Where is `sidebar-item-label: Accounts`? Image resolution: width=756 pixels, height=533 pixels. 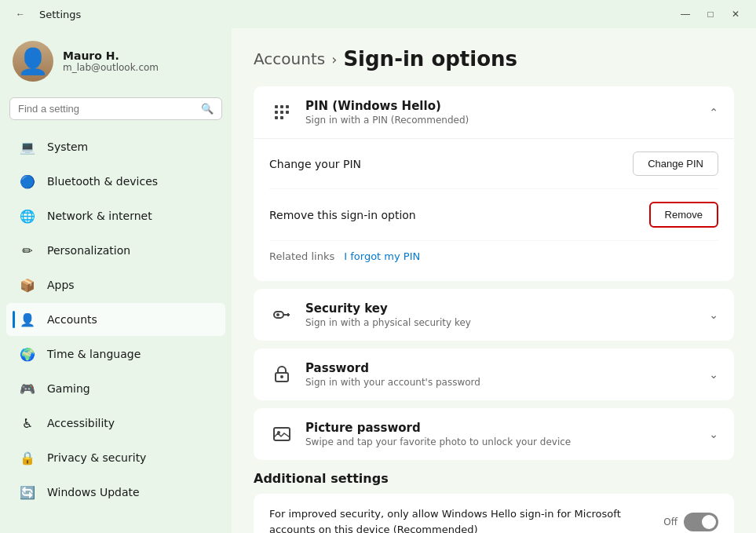
sidebar-item-label: Accounts is located at coordinates (72, 319).